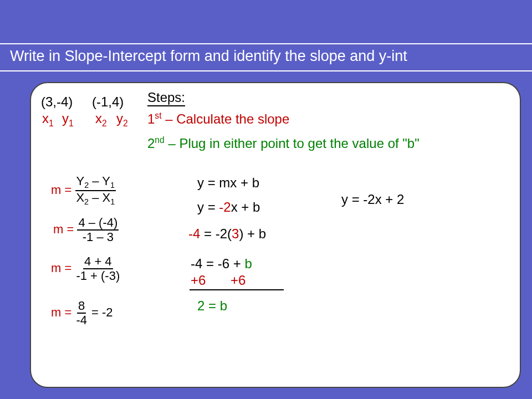 Image resolution: width=532 pixels, height=399 pixels. Describe the element at coordinates (108, 102) in the screenshot. I see `point-2: (-1,4)` at that location.